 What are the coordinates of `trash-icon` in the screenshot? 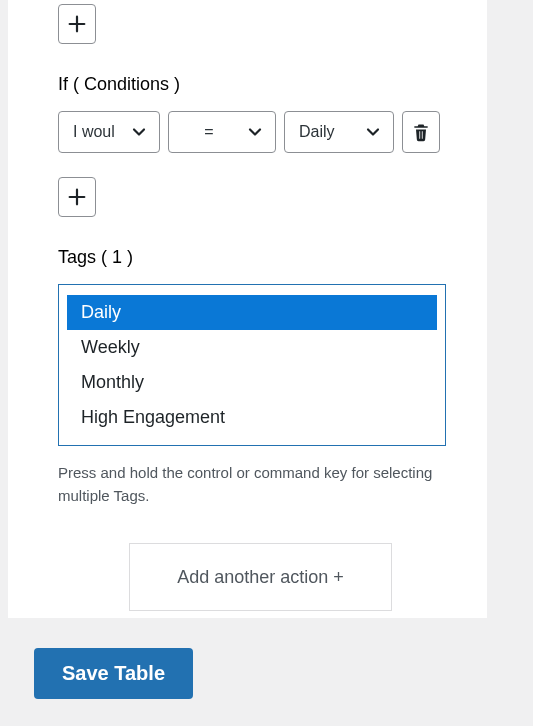 It's located at (421, 132).